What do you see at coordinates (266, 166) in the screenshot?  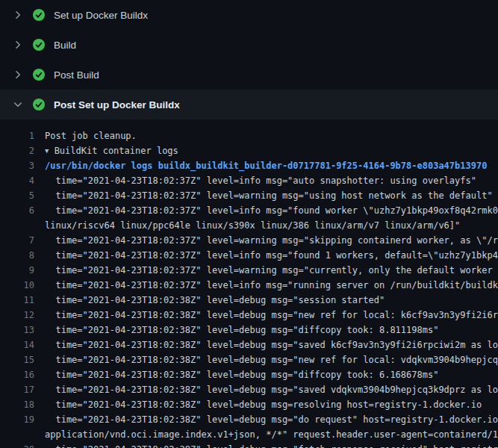 I see `log-line-text: /usr/bin/docker logs buildx_buildkit_bui…` at bounding box center [266, 166].